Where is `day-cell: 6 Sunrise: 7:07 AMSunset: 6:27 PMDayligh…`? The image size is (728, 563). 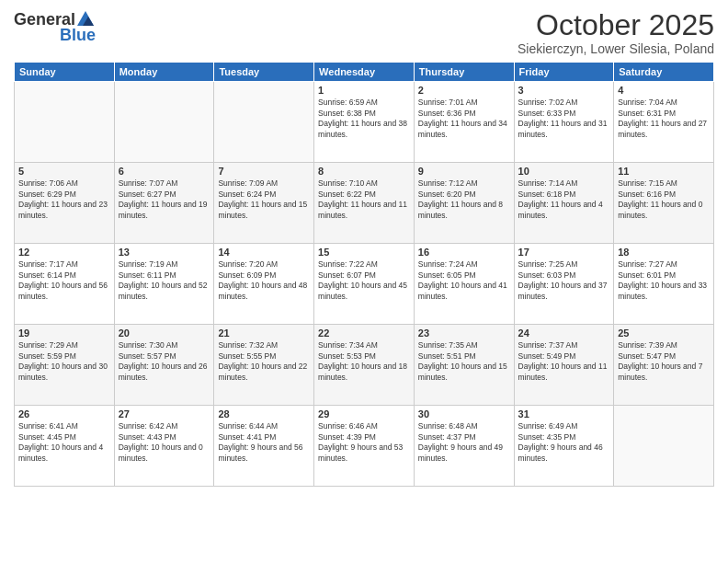 day-cell: 6 Sunrise: 7:07 AMSunset: 6:27 PMDayligh… is located at coordinates (164, 203).